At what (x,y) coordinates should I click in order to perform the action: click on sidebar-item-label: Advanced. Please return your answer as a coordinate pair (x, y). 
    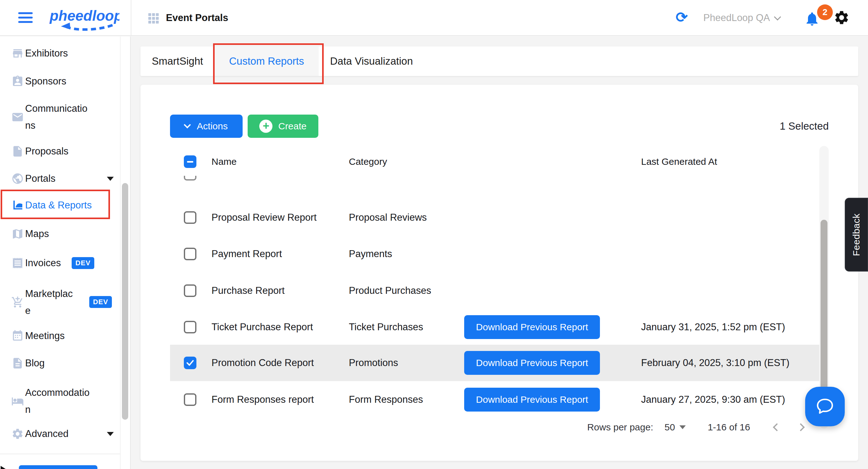
    Looking at the image, I should click on (47, 434).